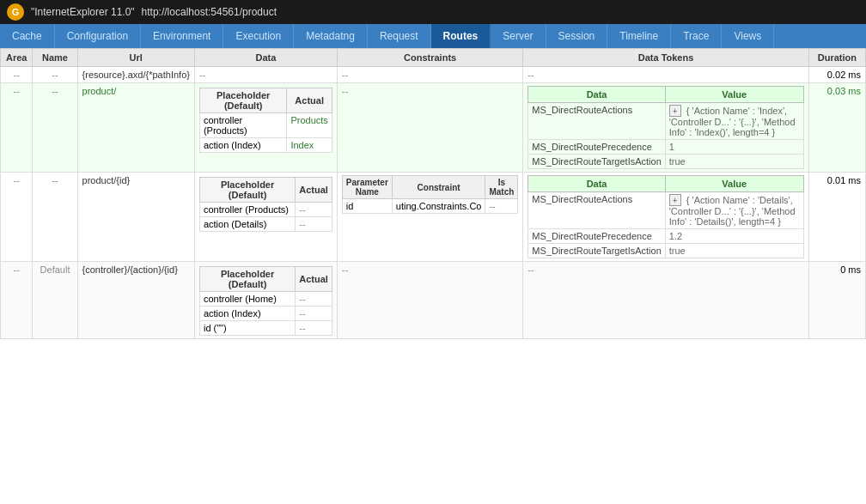 The height and width of the screenshot is (504, 866). Describe the element at coordinates (367, 206) in the screenshot. I see `param-name-cell: id` at that location.